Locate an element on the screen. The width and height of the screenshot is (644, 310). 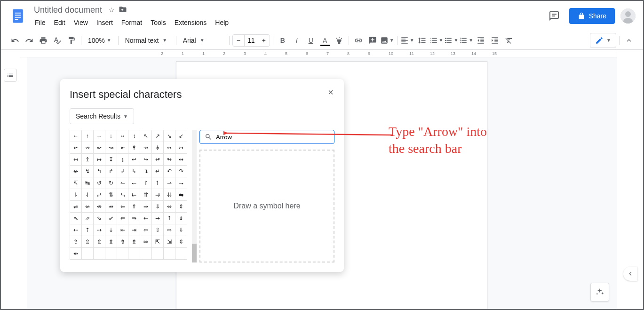
char-cell: ⇍ is located at coordinates (87, 207).